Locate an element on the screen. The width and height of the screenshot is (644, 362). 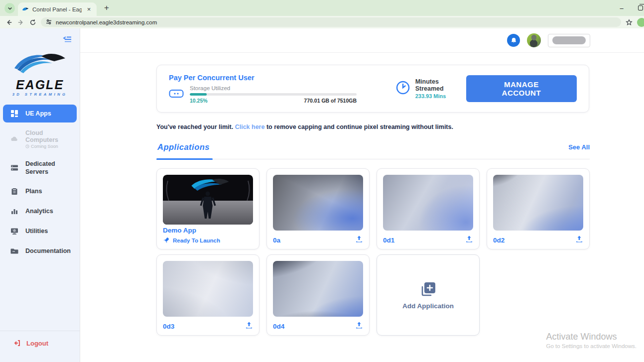
sidebar-collapse-icon is located at coordinates (67, 40).